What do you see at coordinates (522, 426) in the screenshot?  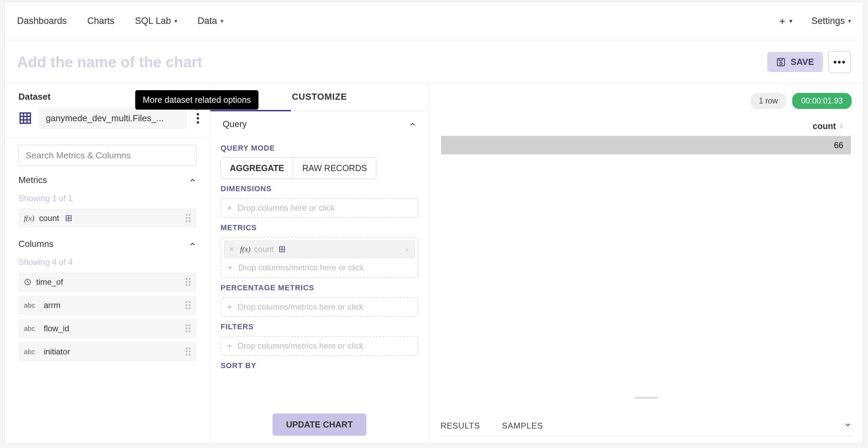 I see `tab-samples: SAMPLES` at bounding box center [522, 426].